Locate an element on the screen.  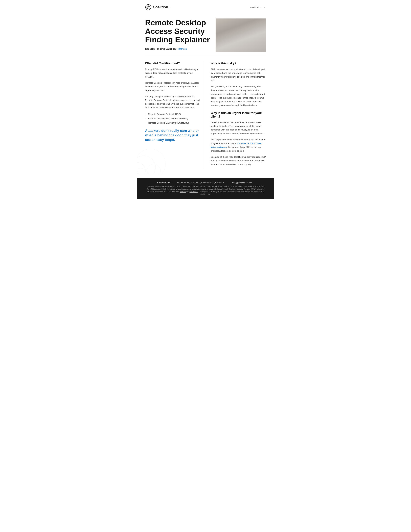
why-risky-heading: Why is this risky? is located at coordinates (238, 63).